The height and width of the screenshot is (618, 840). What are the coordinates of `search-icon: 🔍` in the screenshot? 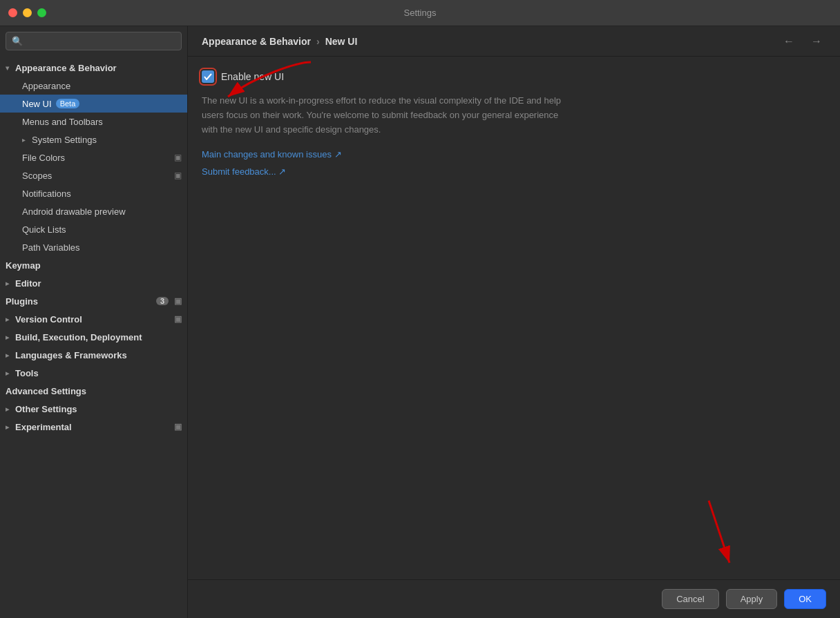 It's located at (17, 41).